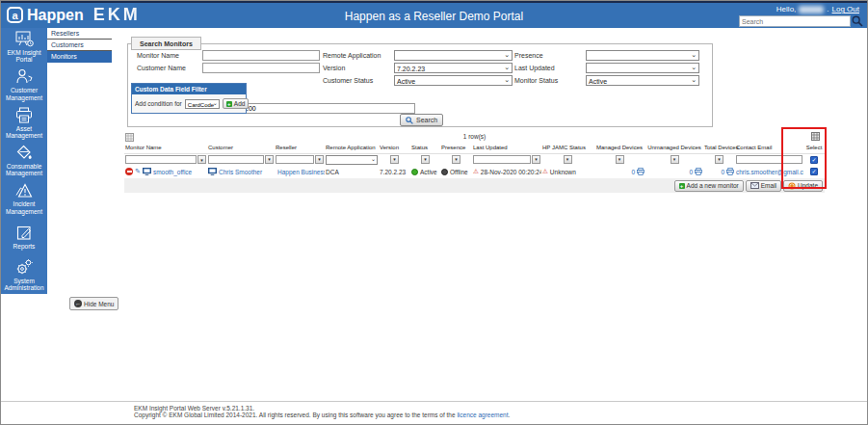  What do you see at coordinates (682, 186) in the screenshot?
I see `plus-icon: +` at bounding box center [682, 186].